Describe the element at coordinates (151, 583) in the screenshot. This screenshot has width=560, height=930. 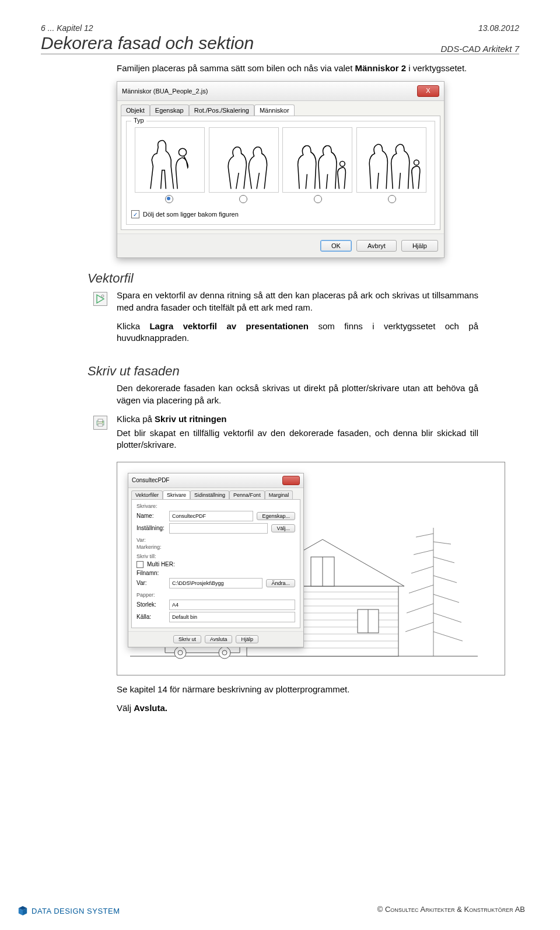
I see `var2-label: Var:` at that location.